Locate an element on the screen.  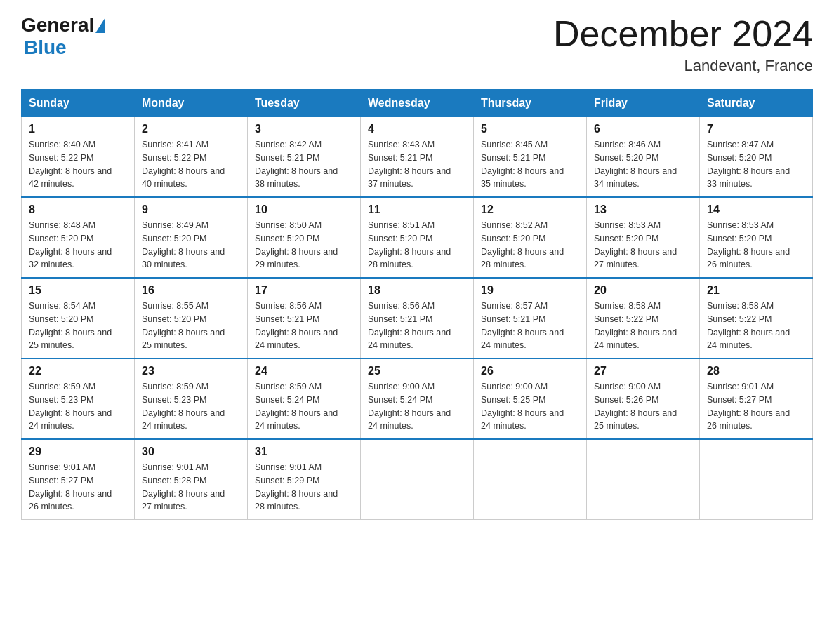
table-row: 1Sunrise: 8:40 AMSunset: 5:22 PMDaylight… is located at coordinates (79, 157).